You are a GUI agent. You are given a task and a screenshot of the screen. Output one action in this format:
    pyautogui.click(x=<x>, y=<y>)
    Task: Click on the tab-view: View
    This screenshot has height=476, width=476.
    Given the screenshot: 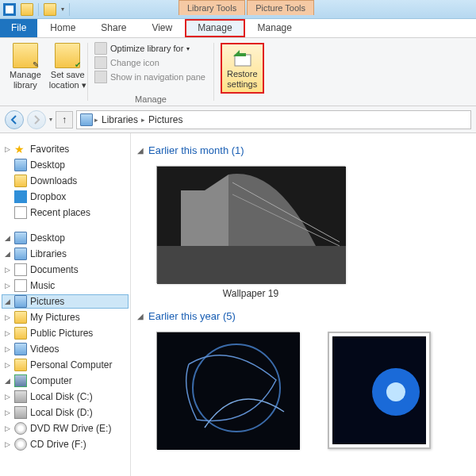 What is the action you would take?
    pyautogui.click(x=162, y=29)
    